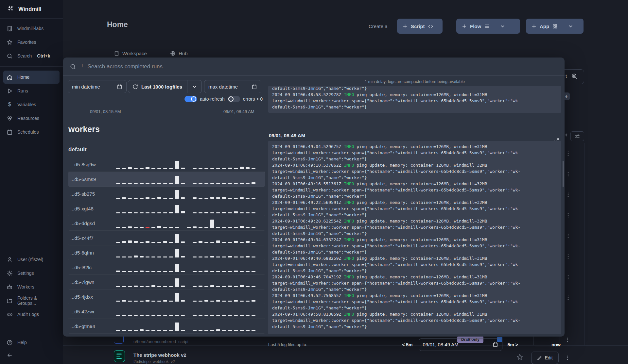  Describe the element at coordinates (555, 26) in the screenshot. I see `grid-icon` at that location.